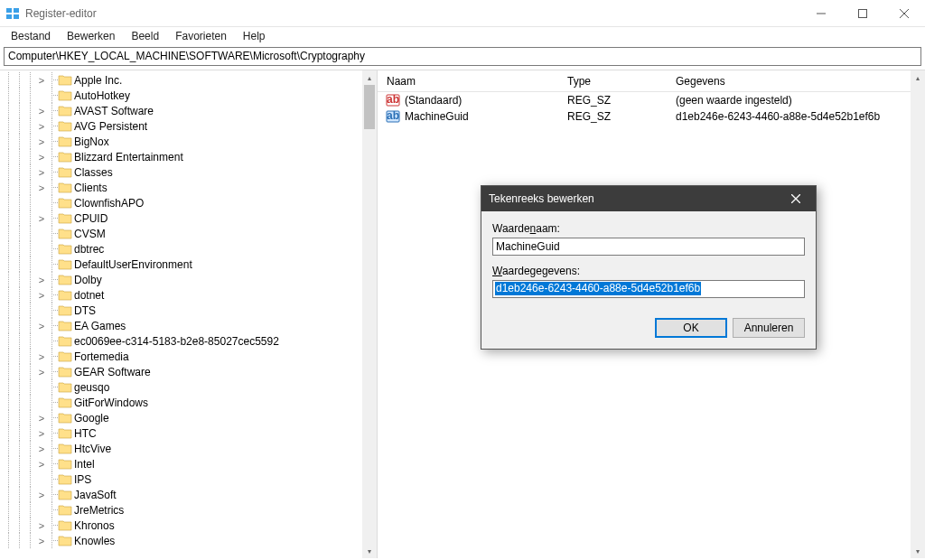 Image resolution: width=925 pixels, height=560 pixels. I want to click on menu-beeld: Beeld, so click(145, 36).